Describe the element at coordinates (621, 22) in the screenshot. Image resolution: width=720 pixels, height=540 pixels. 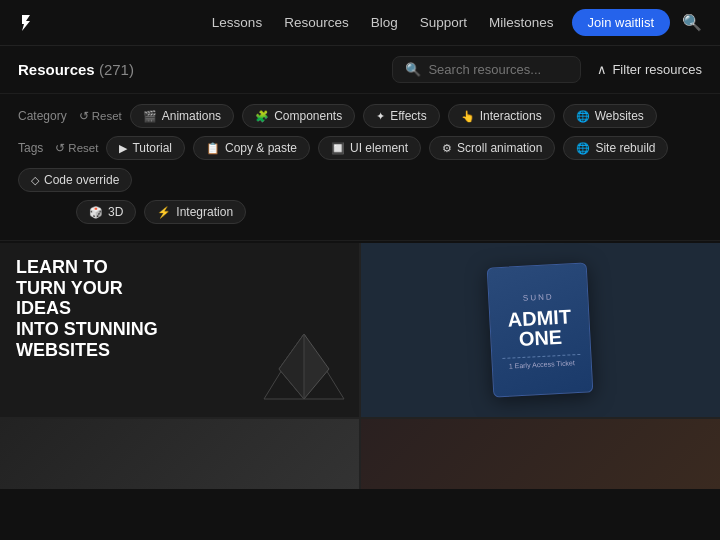
I see `join-waitlist-button: Join waitlist` at that location.